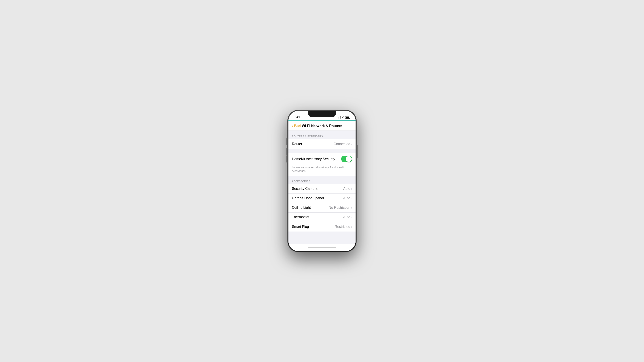 This screenshot has height=362, width=644. What do you see at coordinates (352, 208) in the screenshot?
I see `ceiling-light-chevron-icon: ›` at bounding box center [352, 208].